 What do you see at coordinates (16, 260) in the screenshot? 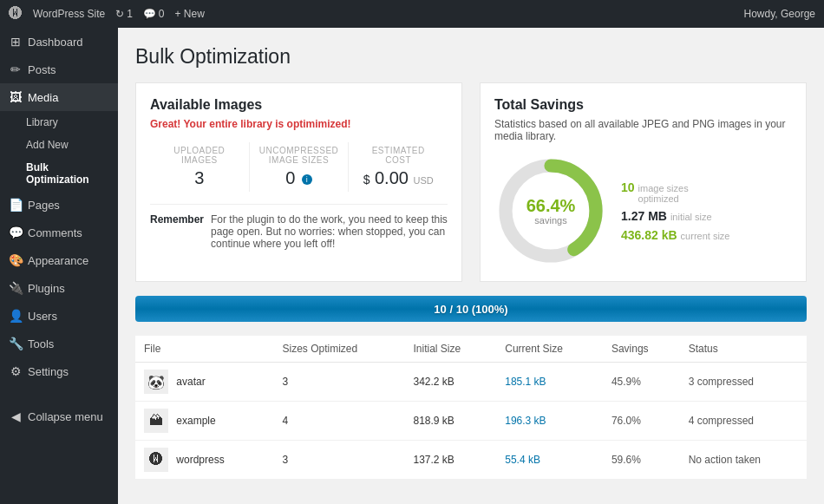
I see `appearance-icon: 🎨` at bounding box center [16, 260].